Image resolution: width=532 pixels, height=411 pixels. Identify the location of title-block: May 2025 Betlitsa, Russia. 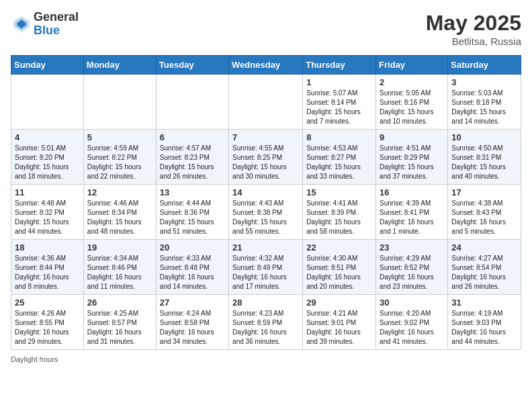
(474, 29).